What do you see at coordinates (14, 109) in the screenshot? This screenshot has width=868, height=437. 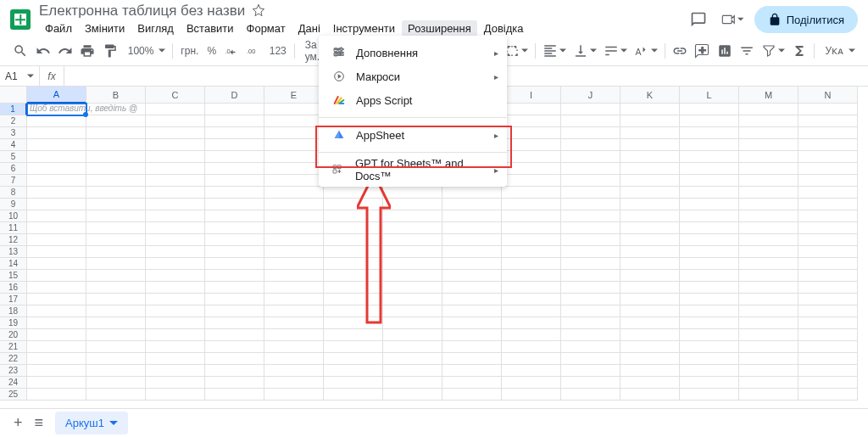 I see `row-header: 1` at bounding box center [14, 109].